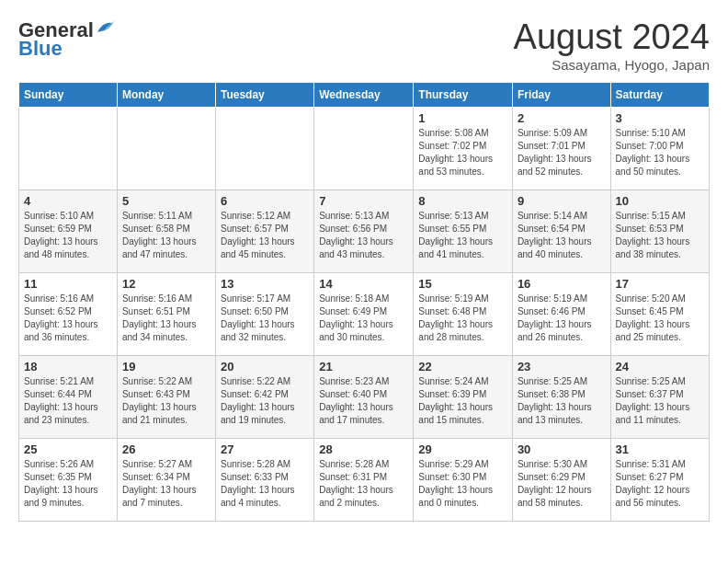 Image resolution: width=728 pixels, height=563 pixels. What do you see at coordinates (166, 449) in the screenshot?
I see `day-number: 26` at bounding box center [166, 449].